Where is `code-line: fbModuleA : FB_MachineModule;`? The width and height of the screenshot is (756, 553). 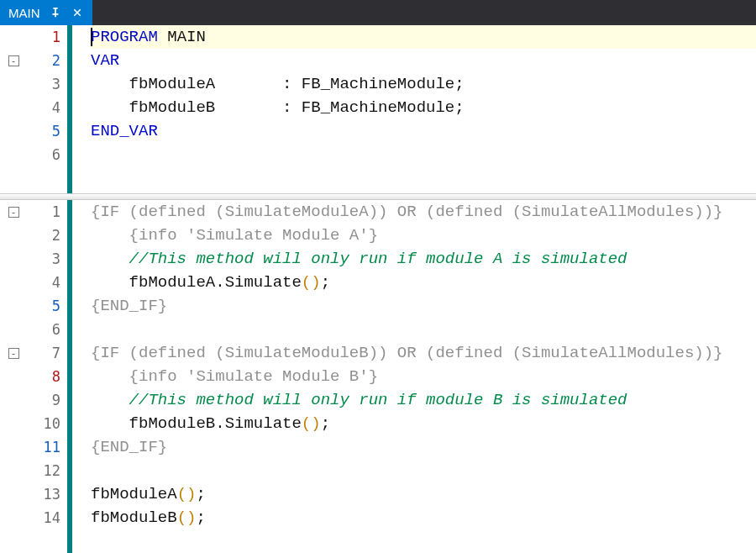
code-line: fbModuleA : FB_MachineModule; is located at coordinates (277, 84).